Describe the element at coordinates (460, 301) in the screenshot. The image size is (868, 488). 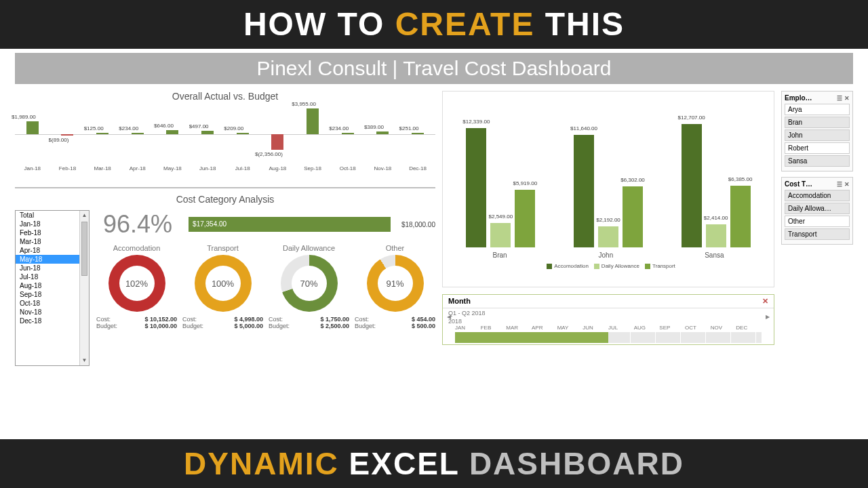
I see `timeline-title: Month` at that location.